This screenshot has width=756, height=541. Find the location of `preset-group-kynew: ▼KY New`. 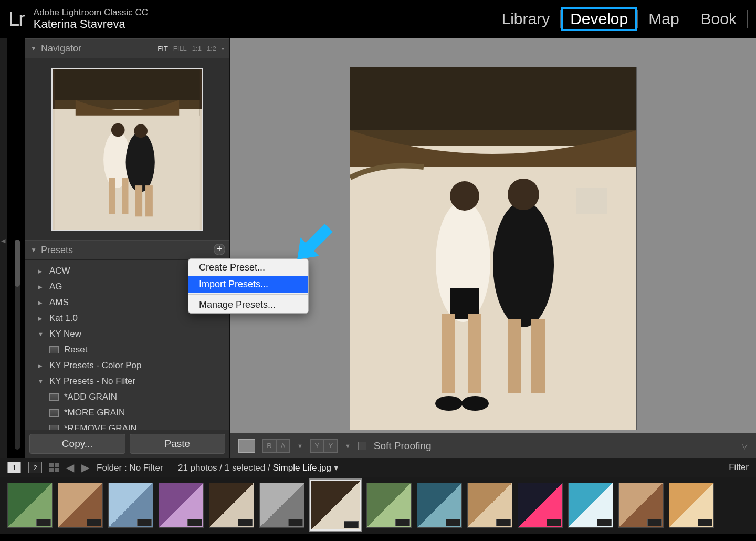

preset-group-kynew: ▼KY New is located at coordinates (127, 334).